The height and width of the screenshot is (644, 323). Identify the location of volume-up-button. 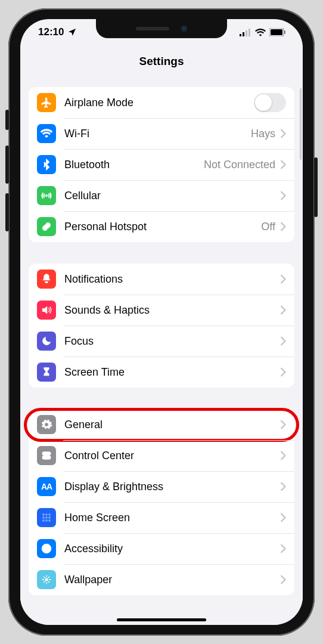
(7, 165).